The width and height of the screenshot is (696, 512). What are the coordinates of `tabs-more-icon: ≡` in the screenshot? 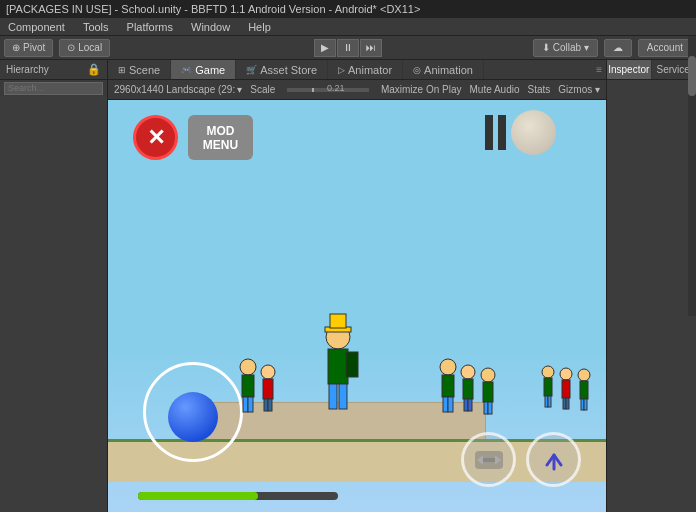 It's located at (599, 70).